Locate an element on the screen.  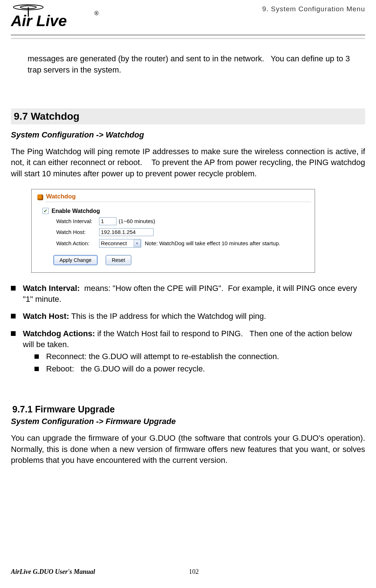
svg-text: Air Live is located at coordinates (39, 21).